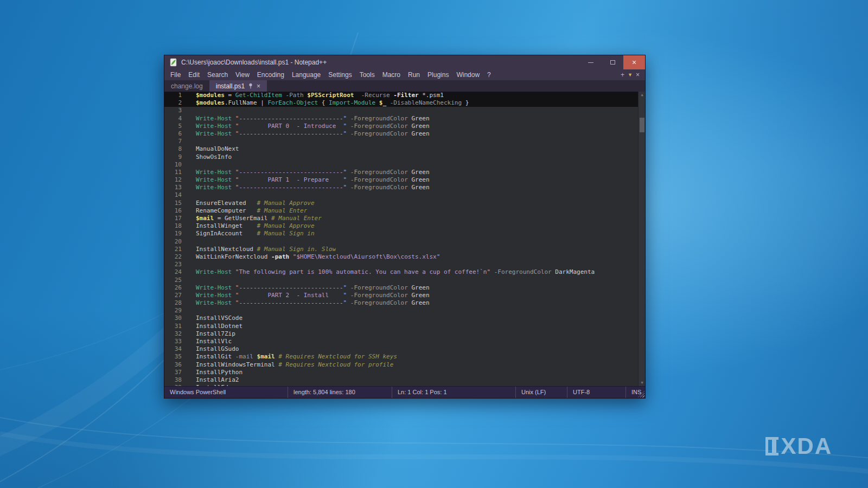 The width and height of the screenshot is (868, 488). What do you see at coordinates (306, 75) in the screenshot?
I see `menu-item-language: Language` at bounding box center [306, 75].